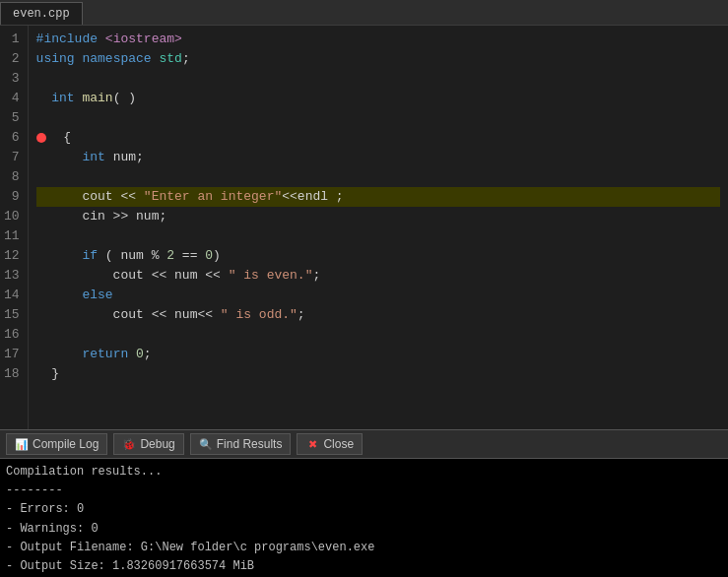 This screenshot has height=577, width=728. I want to click on token-plain: }, so click(47, 374).